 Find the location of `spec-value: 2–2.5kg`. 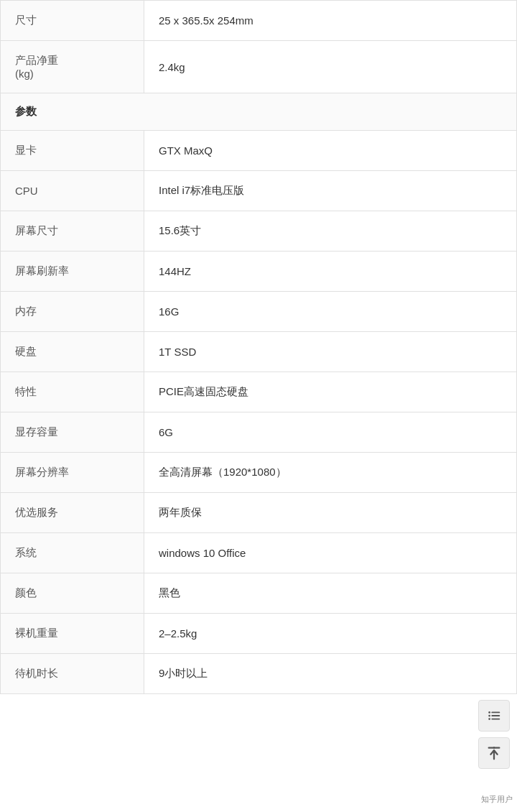

spec-value: 2–2.5kg is located at coordinates (330, 634).